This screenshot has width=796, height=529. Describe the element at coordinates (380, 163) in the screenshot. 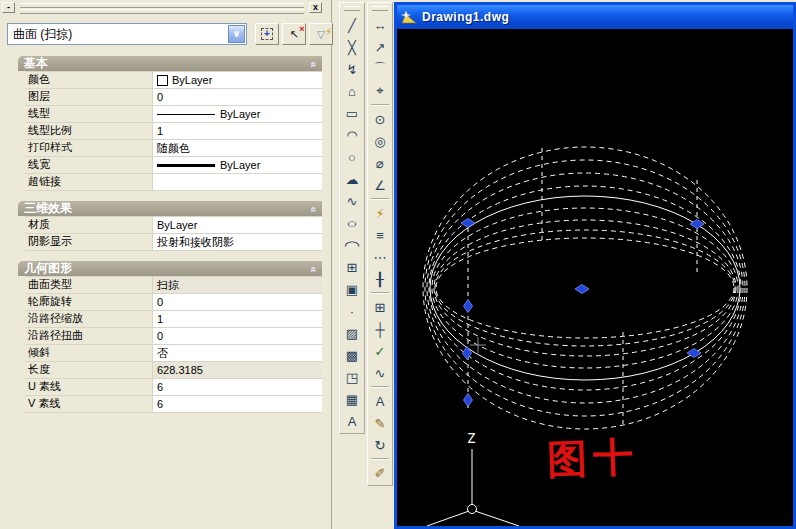

I see `diameter-dimension-button: ⌀` at that location.